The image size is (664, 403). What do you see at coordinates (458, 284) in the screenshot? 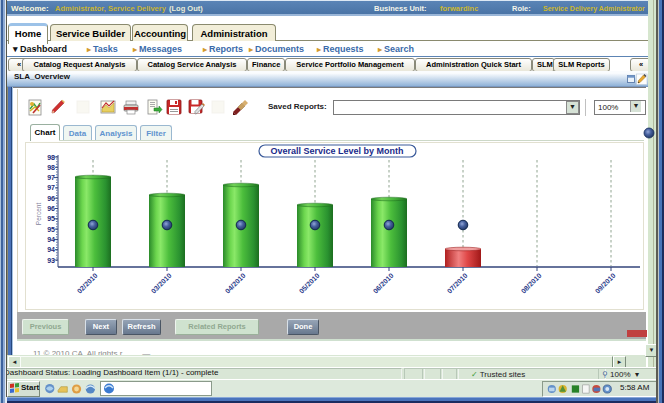
I see `svg-text: 07/2010` at bounding box center [458, 284].